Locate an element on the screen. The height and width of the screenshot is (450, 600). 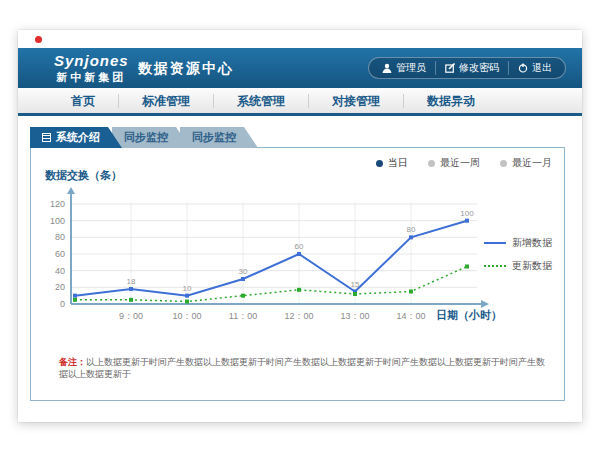
footnote-text: 以上数据更新于时间产生数据以上数据更新于时间产生数据以上数据更新于时间产生数据以… is located at coordinates (302, 368).